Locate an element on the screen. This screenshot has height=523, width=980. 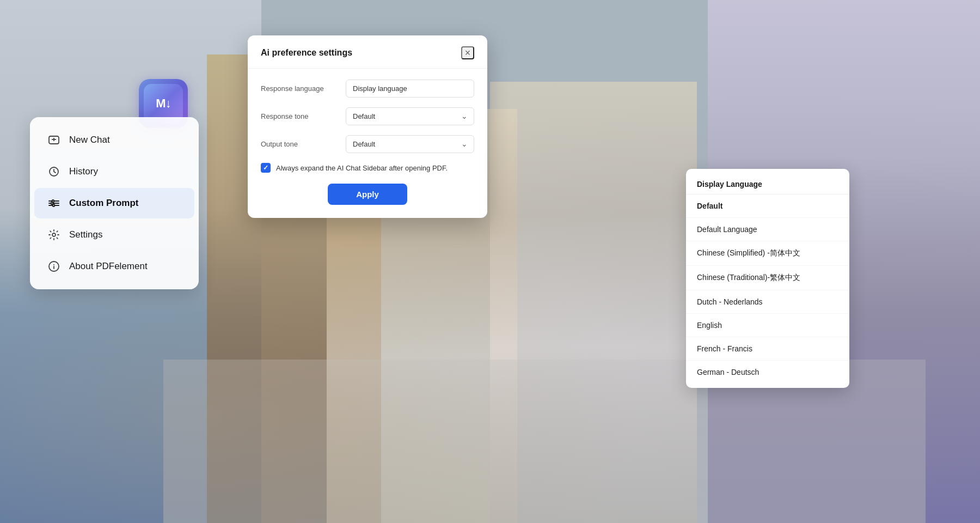
output-tone-label: Output tone is located at coordinates (299, 144).